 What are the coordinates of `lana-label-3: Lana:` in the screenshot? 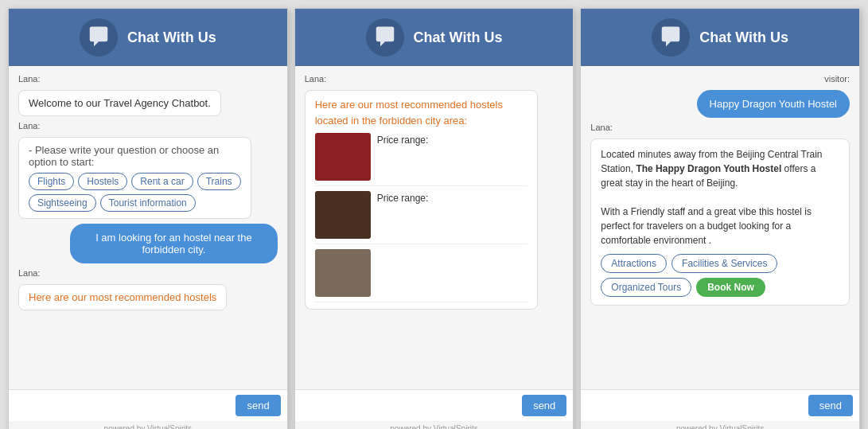 It's located at (148, 273).